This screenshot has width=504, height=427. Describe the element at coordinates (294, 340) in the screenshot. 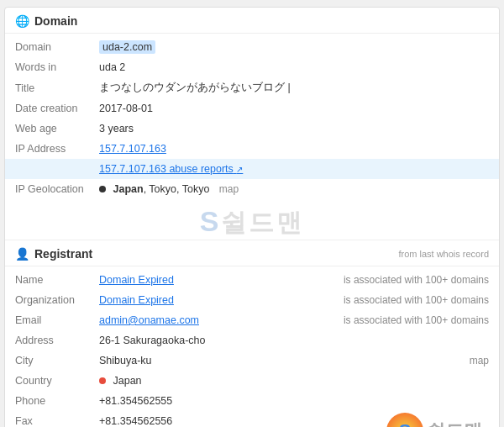

I see `address-value: 26-1 Sakuragaoka-cho` at that location.